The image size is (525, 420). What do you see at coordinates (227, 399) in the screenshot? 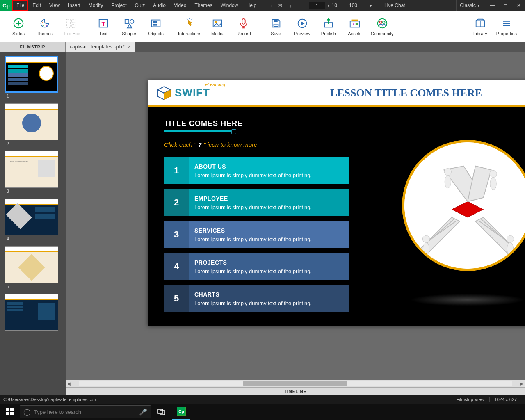
I see `file-path: C:\Users\ravi\Desktop\captivate template…` at bounding box center [227, 399].